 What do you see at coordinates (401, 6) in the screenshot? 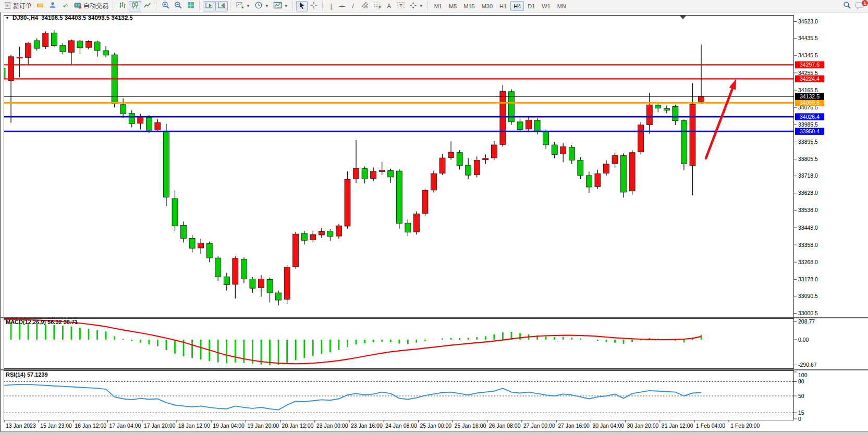
I see `text-label-button: T` at bounding box center [401, 6].